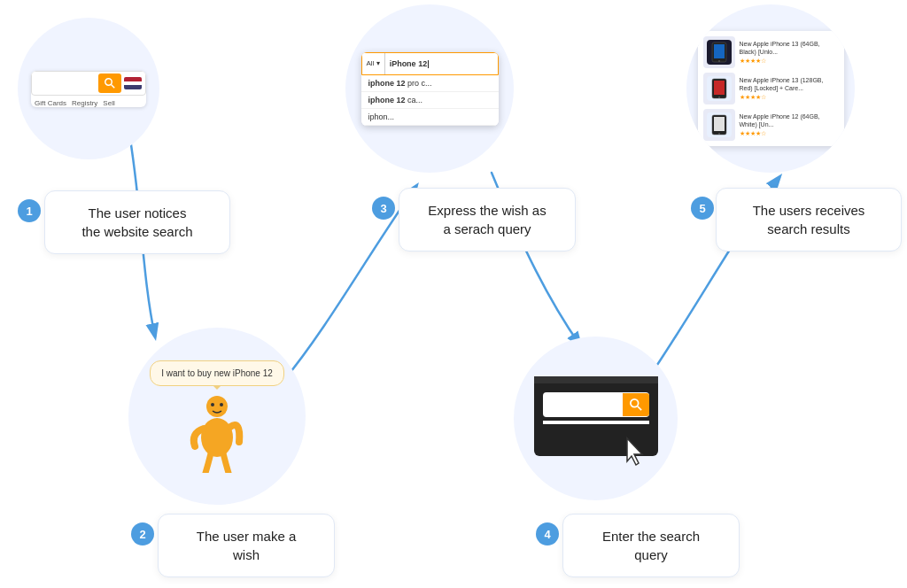 This screenshot has height=588, width=907. What do you see at coordinates (430, 89) in the screenshot?
I see `autocomplete-mock: All ▾ iPhone 12| iphone 12 pro c... ipho…` at bounding box center [430, 89].